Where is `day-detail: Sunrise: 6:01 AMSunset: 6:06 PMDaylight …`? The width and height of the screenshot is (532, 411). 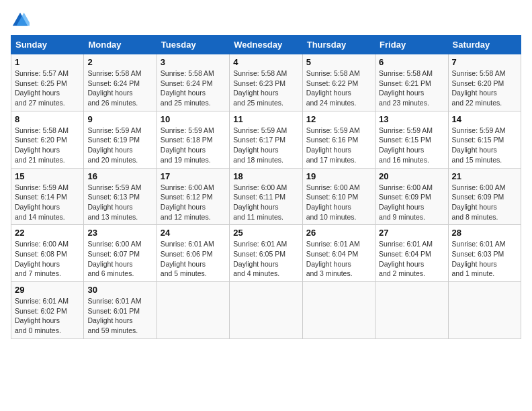
day-detail: Sunrise: 6:01 AMSunset: 6:06 PMDaylight … is located at coordinates (193, 259).